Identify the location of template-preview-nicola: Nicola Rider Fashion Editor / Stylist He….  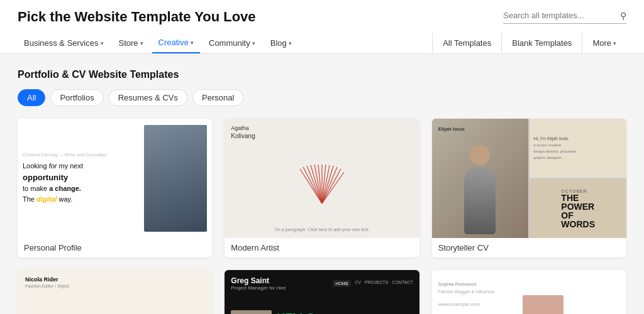
(114, 292).